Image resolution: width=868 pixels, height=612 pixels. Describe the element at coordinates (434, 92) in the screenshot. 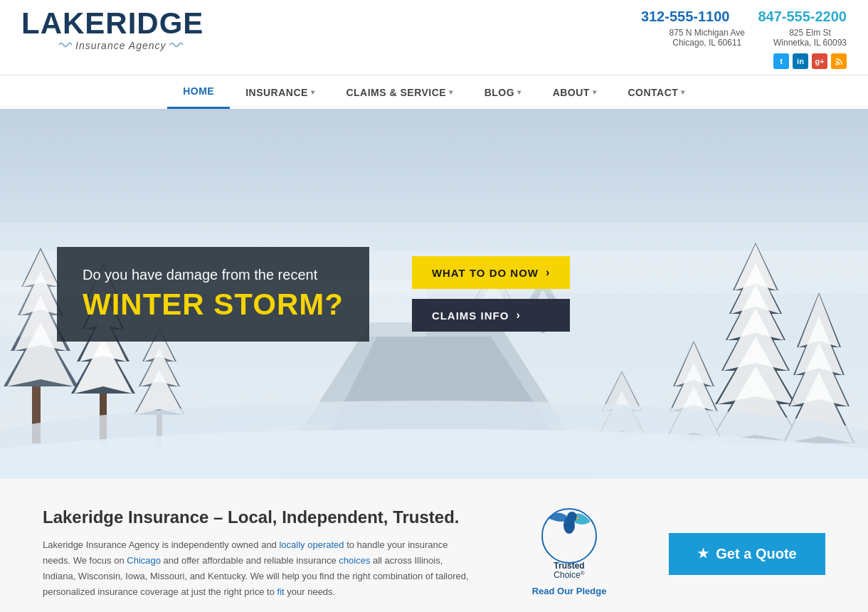

I see `main-nav: HOME INSURANCE ▾ CLAIMS & SERVICE ▾ BLOG…` at that location.